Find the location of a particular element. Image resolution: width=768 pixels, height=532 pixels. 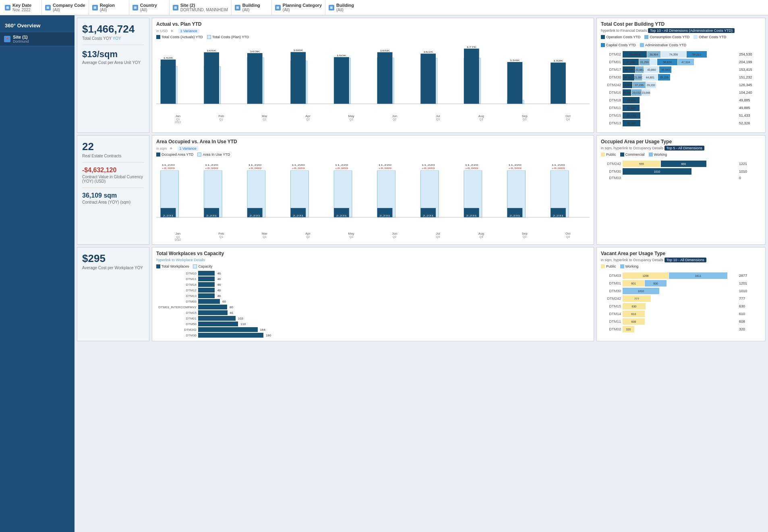

vacant-top-label: Top 10 - All Dimensions is located at coordinates (685, 260).